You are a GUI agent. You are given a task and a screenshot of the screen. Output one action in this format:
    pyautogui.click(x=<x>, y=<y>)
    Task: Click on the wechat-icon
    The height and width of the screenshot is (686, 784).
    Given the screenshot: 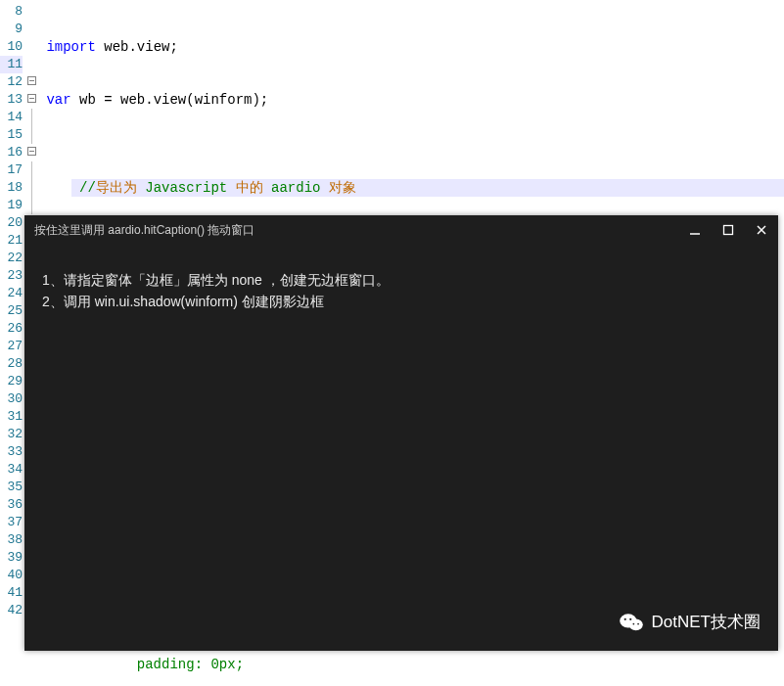 What is the action you would take?
    pyautogui.click(x=631, y=622)
    